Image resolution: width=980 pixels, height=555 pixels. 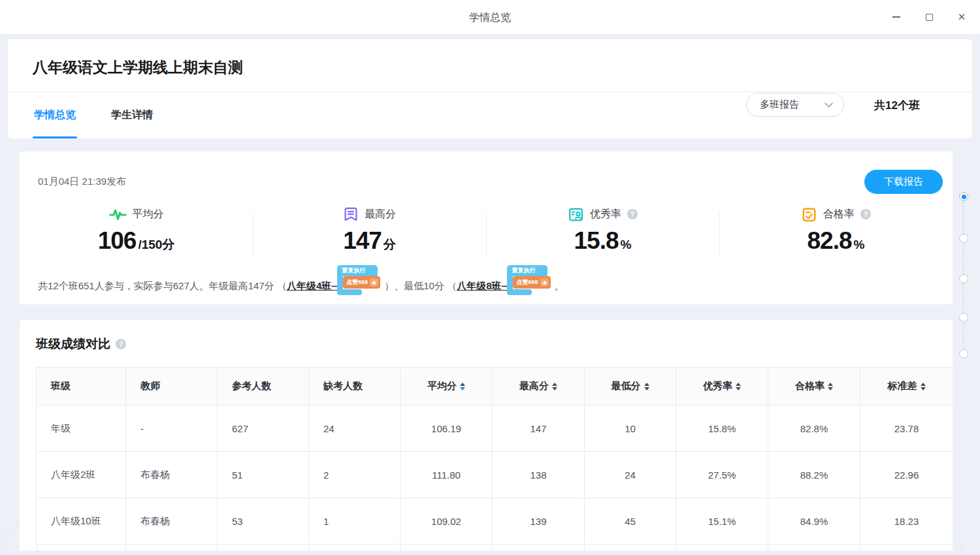 What do you see at coordinates (907, 428) in the screenshot?
I see `cell: 23.78` at bounding box center [907, 428].